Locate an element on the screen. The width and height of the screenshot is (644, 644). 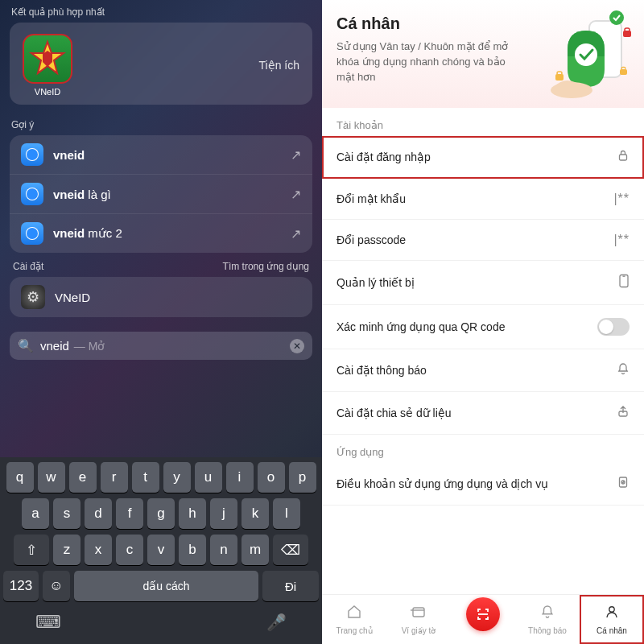
settings-item: Đổi mật khẩu|** is located at coordinates (483, 200).